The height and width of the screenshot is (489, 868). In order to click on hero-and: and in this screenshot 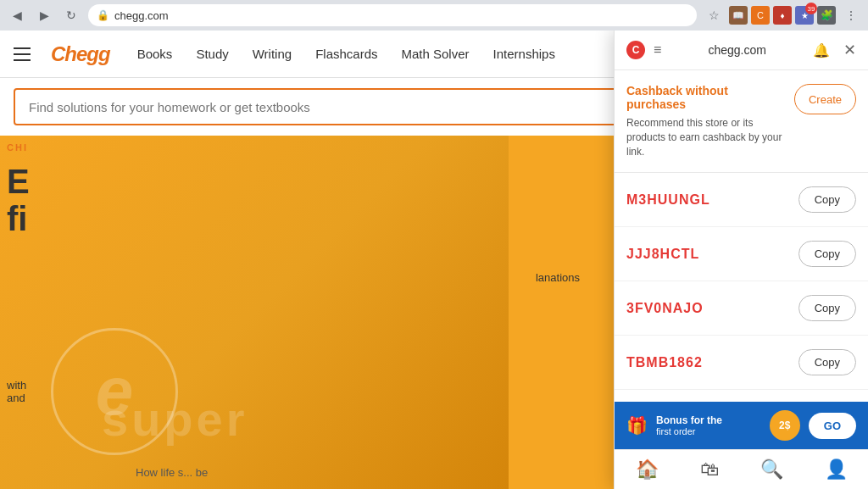, I will do `click(17, 398)`.